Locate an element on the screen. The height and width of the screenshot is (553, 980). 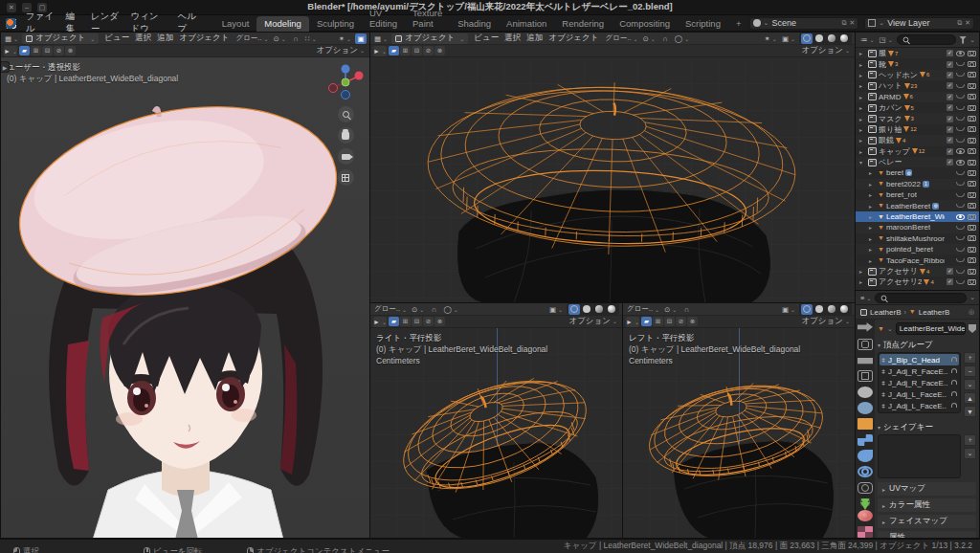
proportional-edit-icon: ◯ is located at coordinates (681, 38).